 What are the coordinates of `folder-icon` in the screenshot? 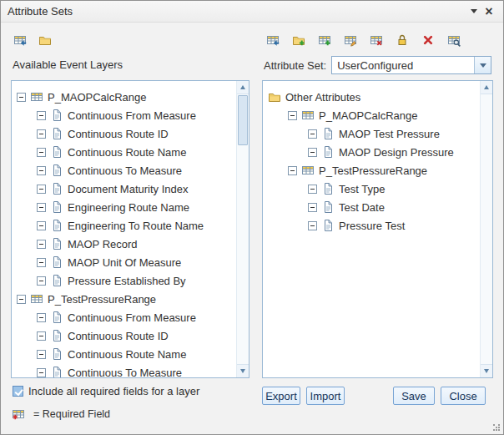 It's located at (275, 97).